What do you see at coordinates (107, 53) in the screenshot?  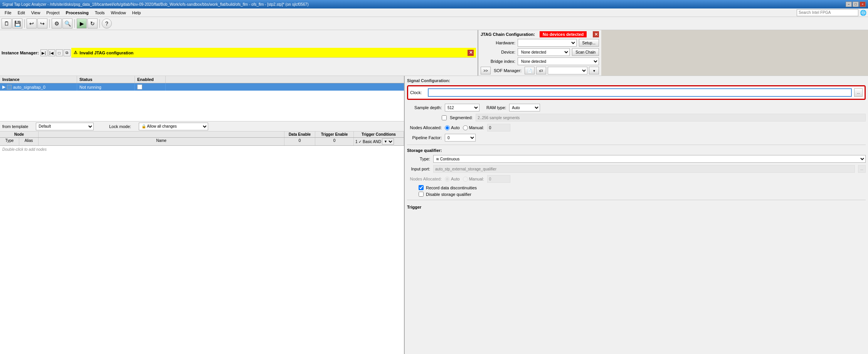 I see `warning-message: Invalid JTAG configuration` at bounding box center [107, 53].